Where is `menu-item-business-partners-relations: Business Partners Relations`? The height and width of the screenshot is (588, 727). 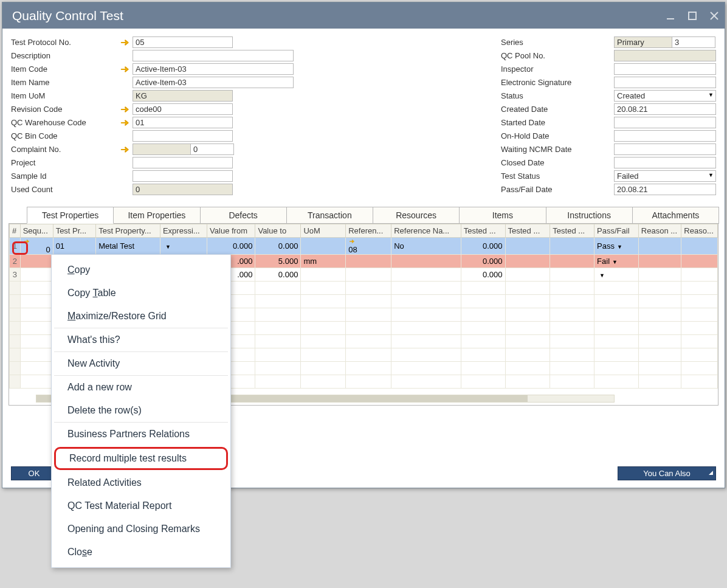
menu-item-business-partners-relations: Business Partners Relations is located at coordinates (141, 434).